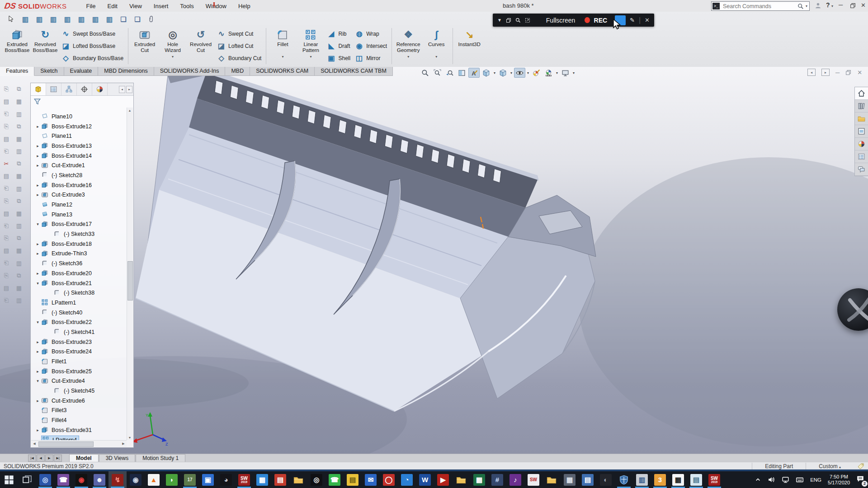 The width and height of the screenshot is (868, 488). Describe the element at coordinates (100, 89) in the screenshot. I see `tab-displaymanager` at that location.